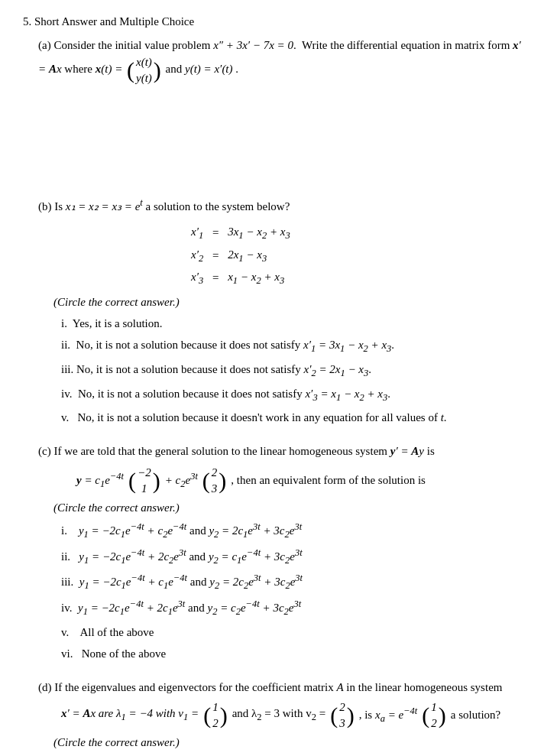 Image resolution: width=544 pixels, height=756 pixels. Describe the element at coordinates (280, 687) in the screenshot. I see `part-d-text: (d) If the eigenvalues and eigenvectors …` at that location.